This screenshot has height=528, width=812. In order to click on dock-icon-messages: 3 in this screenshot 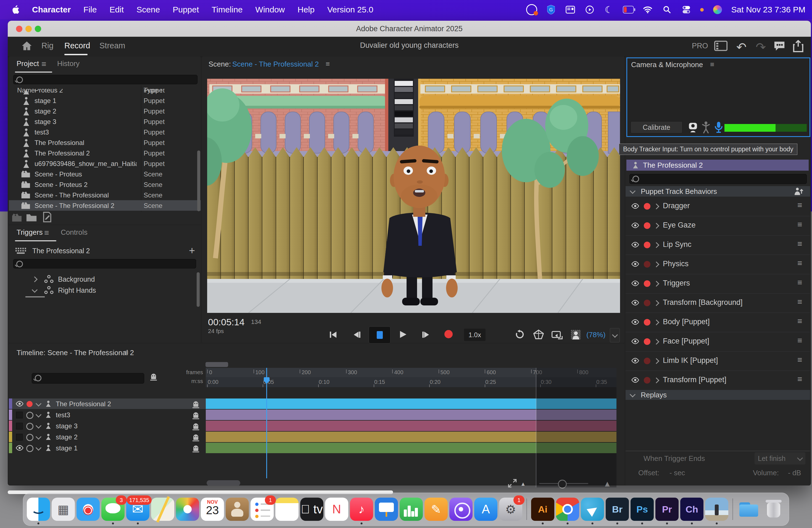, I will do `click(113, 509)`.